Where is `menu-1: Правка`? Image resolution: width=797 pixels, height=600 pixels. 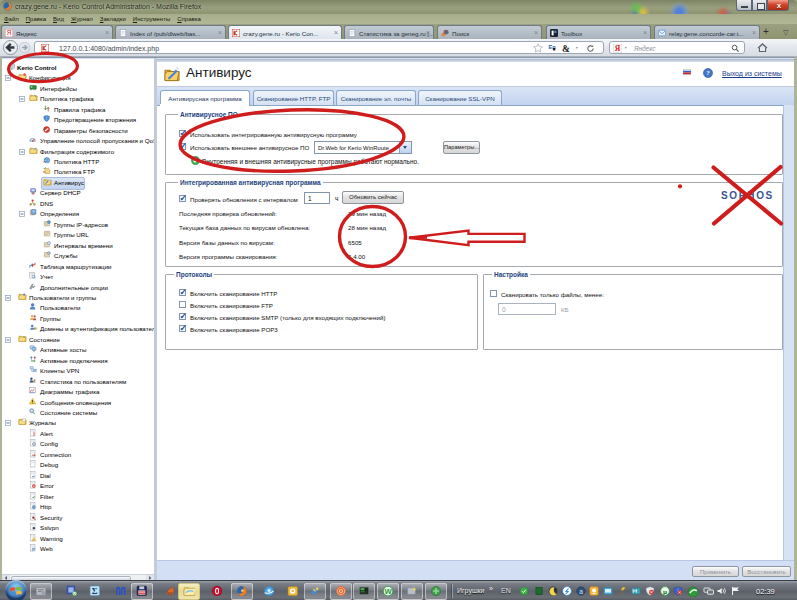 menu-1: Правка is located at coordinates (36, 19).